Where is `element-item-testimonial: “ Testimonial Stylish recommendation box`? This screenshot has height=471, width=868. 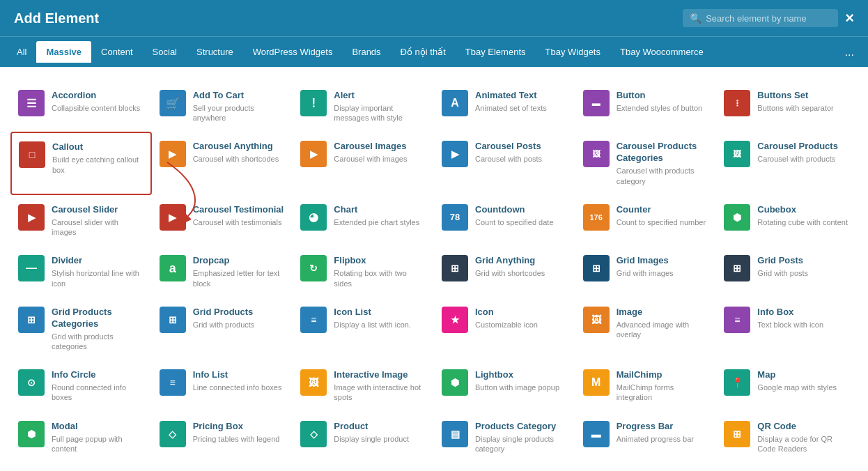 element-item-testimonial: “ Testimonial Stylish recommendation box is located at coordinates (504, 467).